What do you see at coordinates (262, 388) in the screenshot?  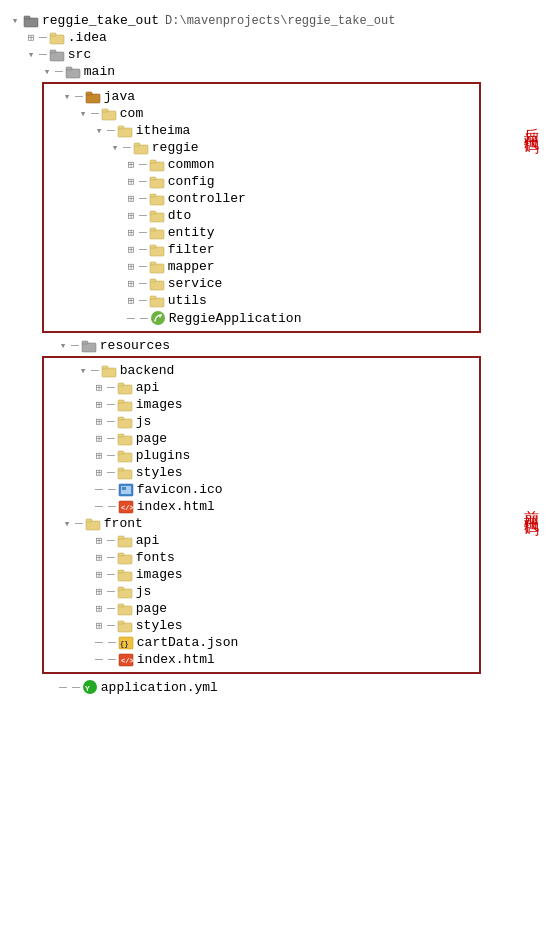 I see `b-api-item: ⊞ — api` at bounding box center [262, 388].